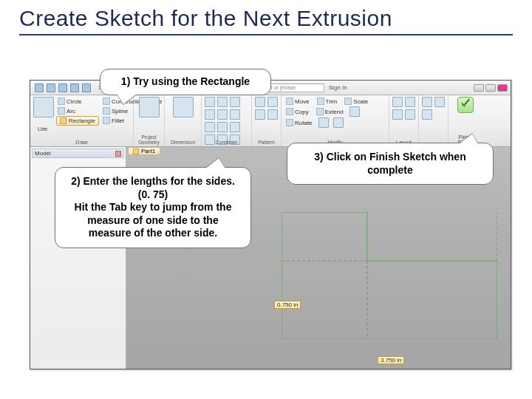  Describe the element at coordinates (327, 101) in the screenshot. I see `trim-tool: Trim` at that location.